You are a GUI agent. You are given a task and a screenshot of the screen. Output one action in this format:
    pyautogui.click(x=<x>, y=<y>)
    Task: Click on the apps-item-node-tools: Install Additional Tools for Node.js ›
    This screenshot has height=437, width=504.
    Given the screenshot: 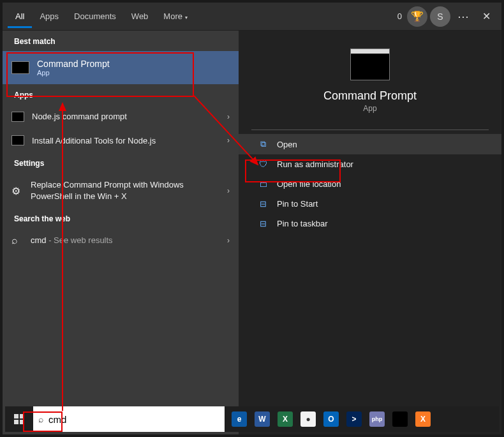 What is the action you would take?
    pyautogui.click(x=121, y=141)
    